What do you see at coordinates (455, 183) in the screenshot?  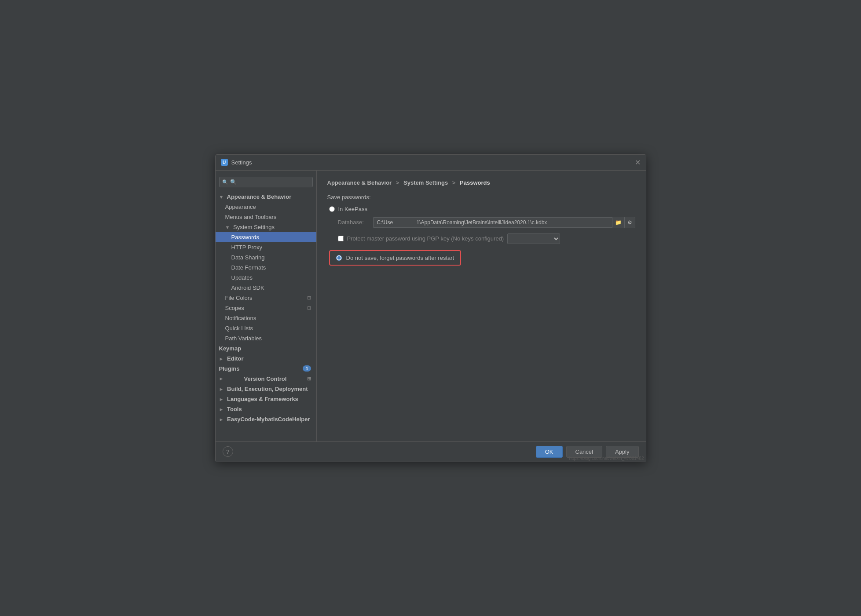 I see `breadcrumb-sep2: >` at bounding box center [455, 183].